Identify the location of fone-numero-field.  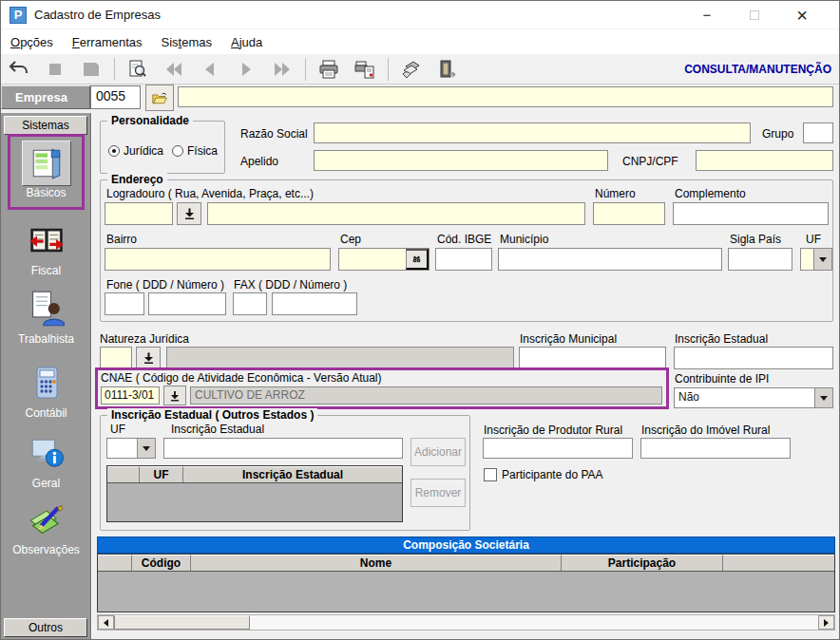
(187, 304).